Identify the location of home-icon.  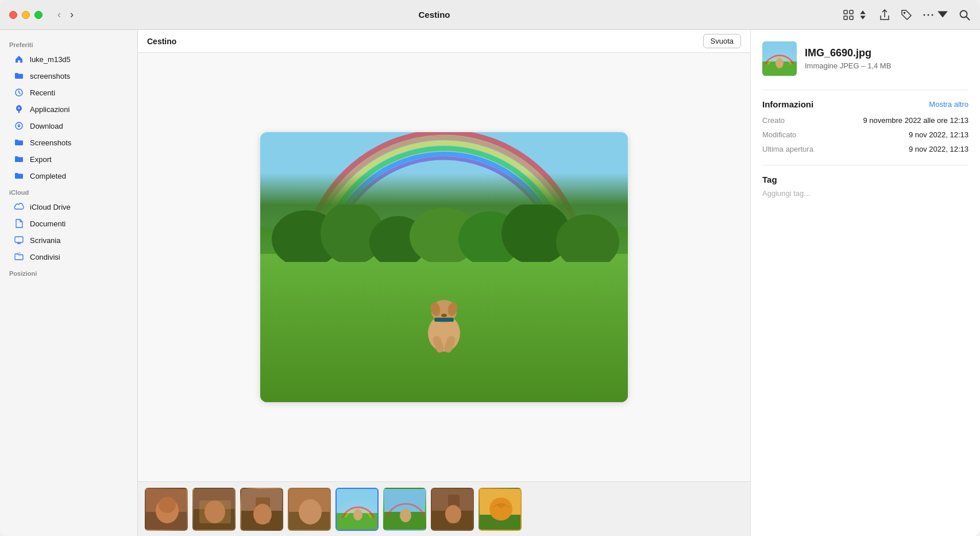
(19, 59).